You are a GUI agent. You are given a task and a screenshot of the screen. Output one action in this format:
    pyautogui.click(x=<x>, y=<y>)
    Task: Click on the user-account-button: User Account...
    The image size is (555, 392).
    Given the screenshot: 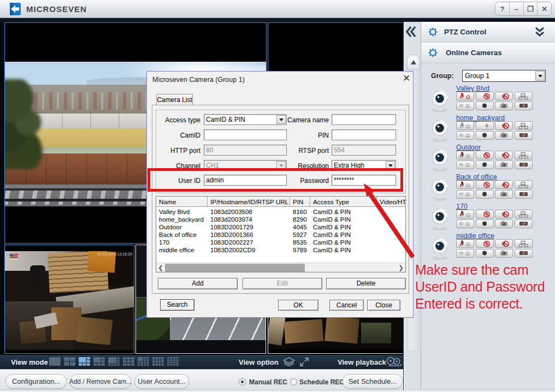 What is the action you would take?
    pyautogui.click(x=162, y=381)
    